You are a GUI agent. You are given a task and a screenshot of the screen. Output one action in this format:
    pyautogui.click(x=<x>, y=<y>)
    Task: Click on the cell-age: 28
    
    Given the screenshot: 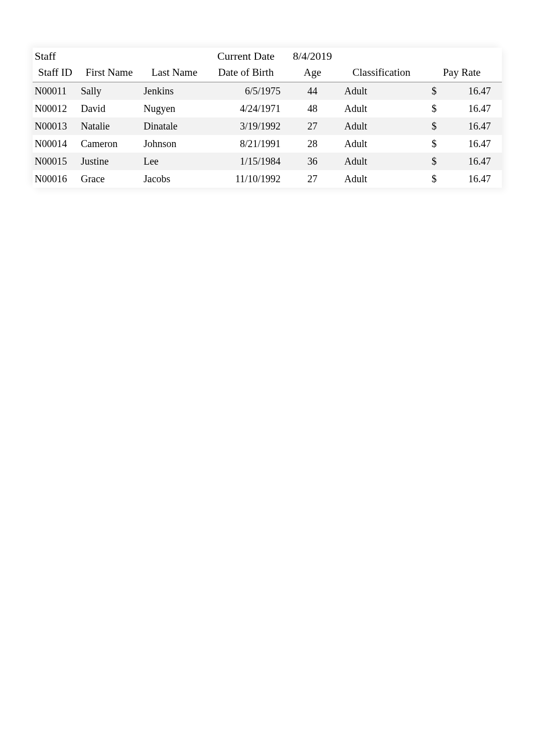 What is the action you would take?
    pyautogui.click(x=312, y=144)
    